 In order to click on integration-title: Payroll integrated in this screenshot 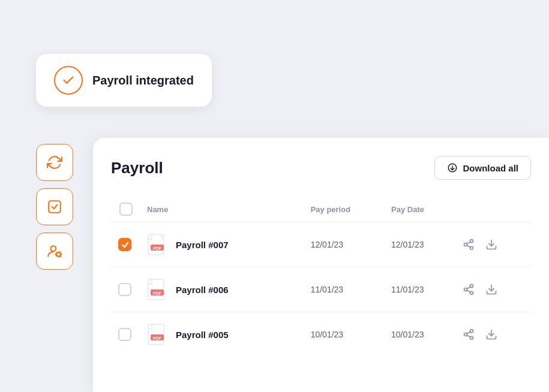, I will do `click(143, 80)`.